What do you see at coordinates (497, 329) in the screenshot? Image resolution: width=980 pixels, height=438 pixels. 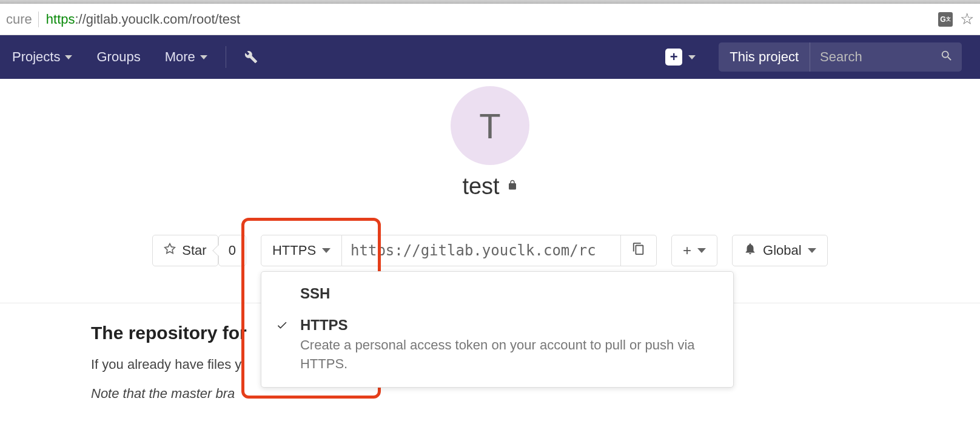 I see `protocol-dropdown: SSH HTTPS Create a personal access token…` at bounding box center [497, 329].